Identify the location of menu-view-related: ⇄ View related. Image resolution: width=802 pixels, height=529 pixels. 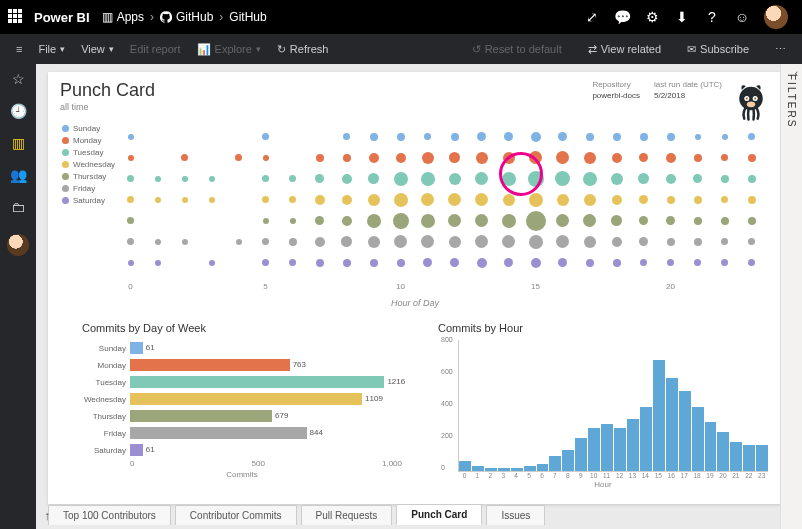
(624, 50).